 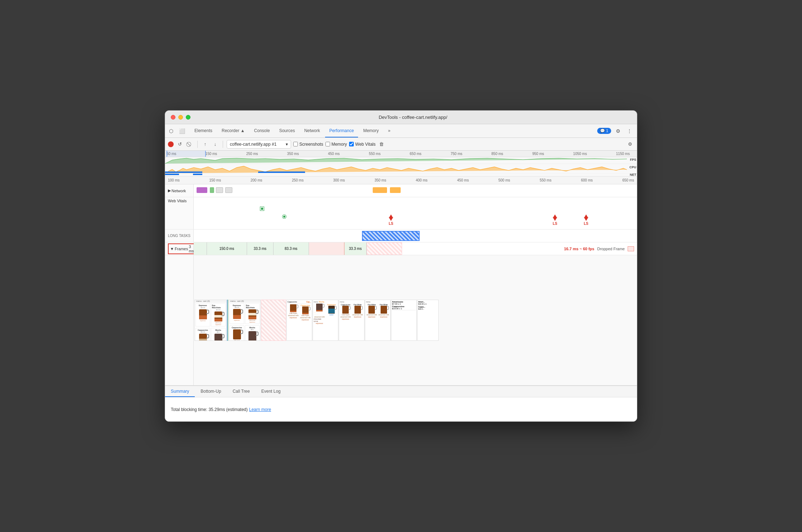 I want to click on frames-collapse-icon: ▼, so click(x=172, y=249).